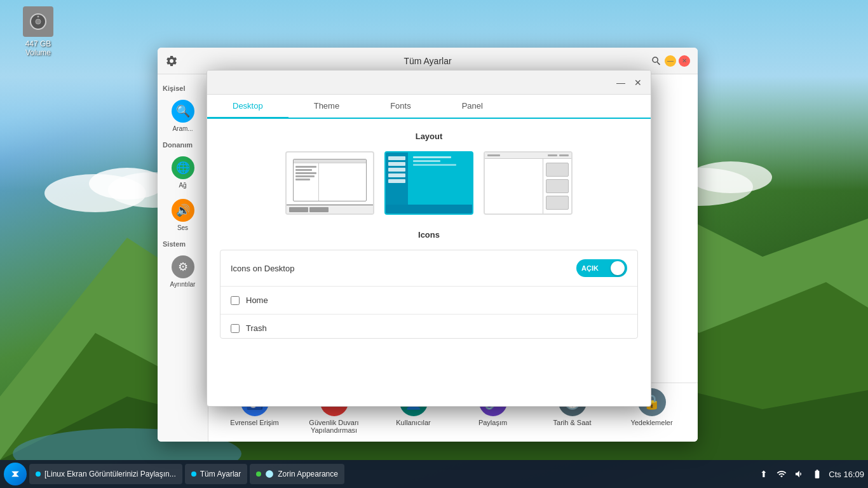  Describe the element at coordinates (817, 474) in the screenshot. I see `battery-status-icon` at that location.